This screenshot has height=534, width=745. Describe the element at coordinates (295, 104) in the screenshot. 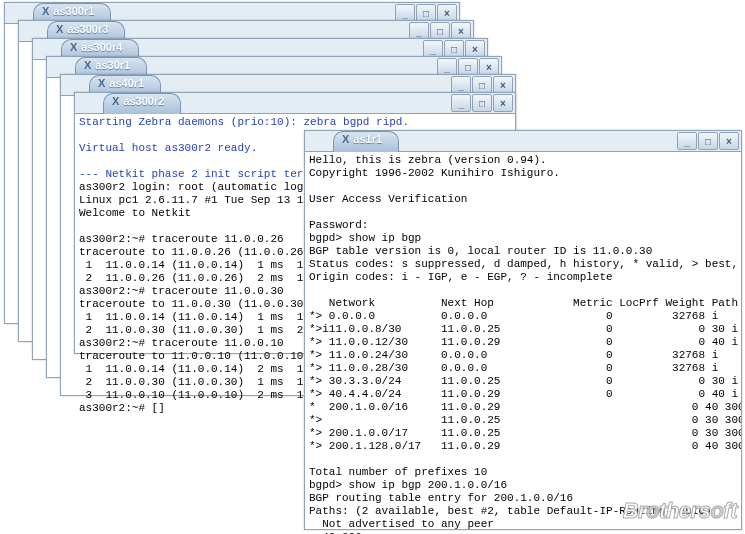

I see `titlebar: Xas300r2 _ □ ×` at that location.